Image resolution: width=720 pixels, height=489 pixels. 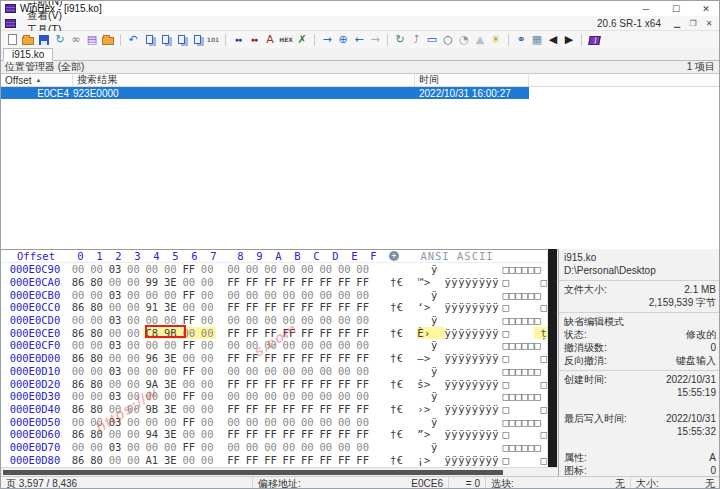 I want to click on copy-hex-icon, so click(x=197, y=40).